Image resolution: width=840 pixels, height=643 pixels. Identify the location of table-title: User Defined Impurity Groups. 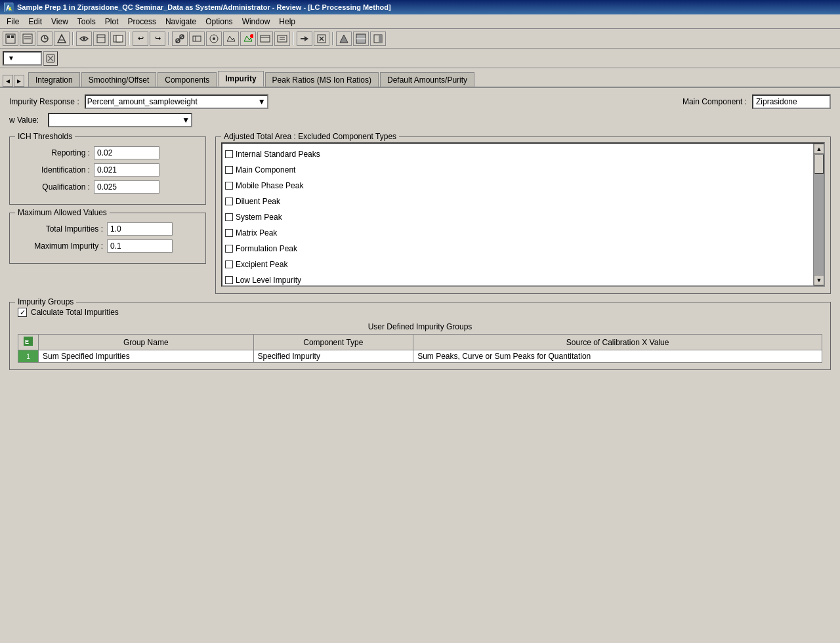
(420, 327).